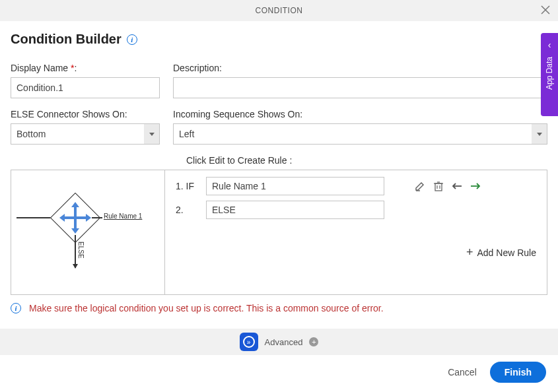 This screenshot has height=392, width=558. I want to click on condition-diagram: Rule Name 1 ELSE, so click(88, 232).